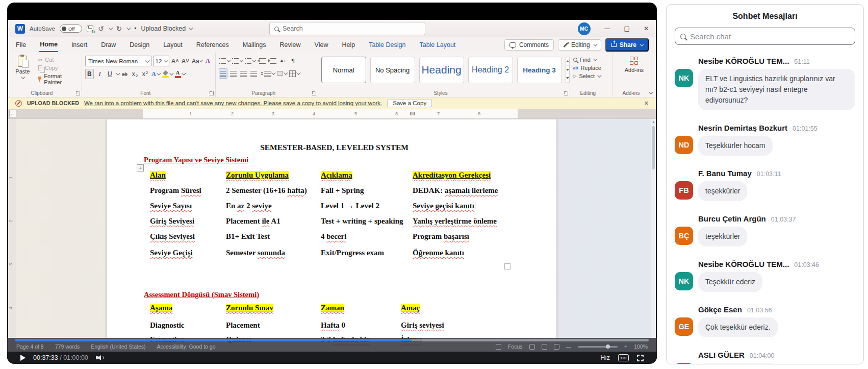 This screenshot has height=369, width=868. I want to click on style-normal: Normal, so click(344, 70).